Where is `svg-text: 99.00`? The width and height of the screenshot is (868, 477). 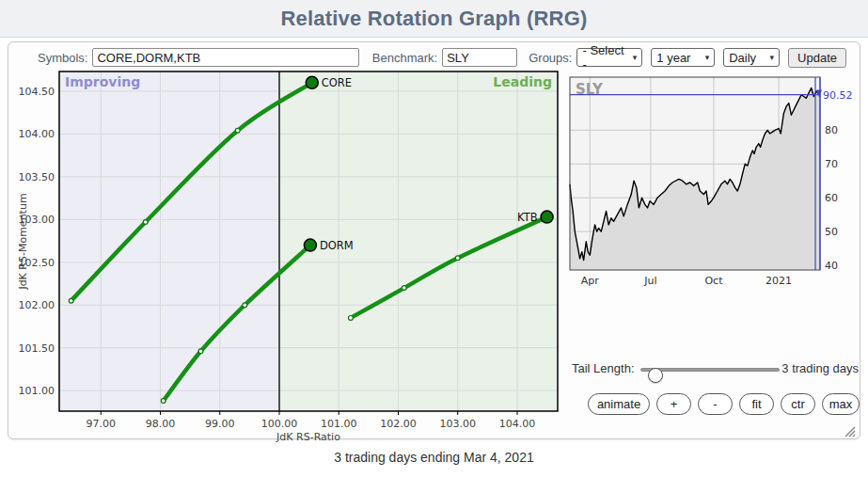
svg-text: 99.00 is located at coordinates (220, 423).